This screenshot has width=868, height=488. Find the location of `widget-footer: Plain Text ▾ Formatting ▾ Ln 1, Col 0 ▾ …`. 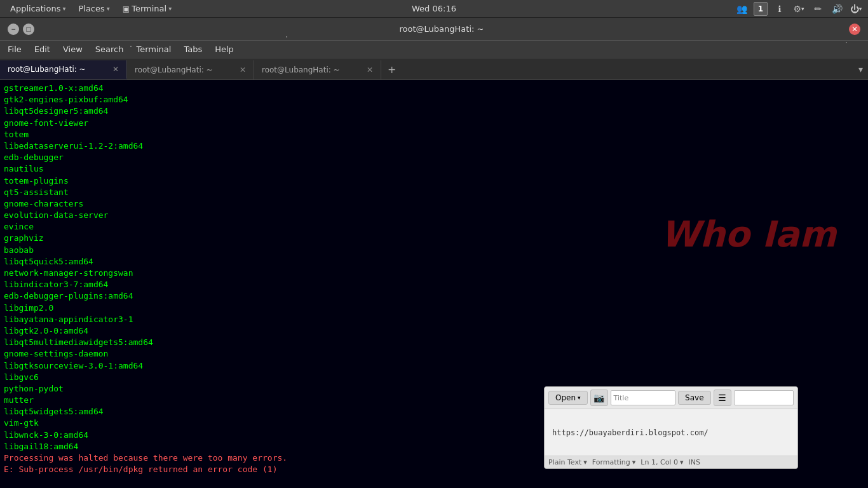

widget-footer: Plain Text ▾ Formatting ▾ Ln 1, Col 0 ▾ … is located at coordinates (671, 462).